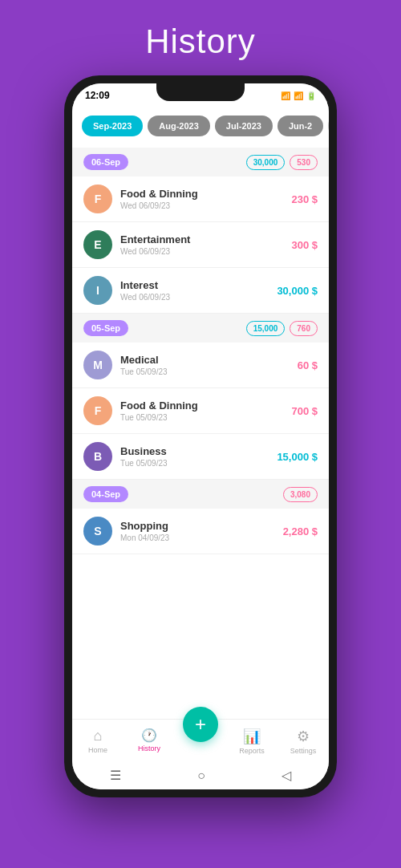  What do you see at coordinates (200, 775) in the screenshot?
I see `android-nav: ☰ ○ ◁` at bounding box center [200, 775].